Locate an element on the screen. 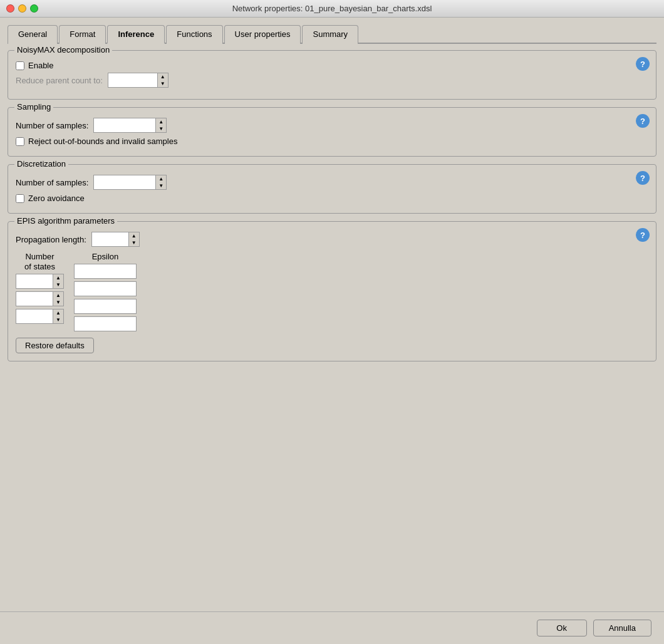 The width and height of the screenshot is (664, 644). discretization-num-input: 10000 is located at coordinates (125, 182).